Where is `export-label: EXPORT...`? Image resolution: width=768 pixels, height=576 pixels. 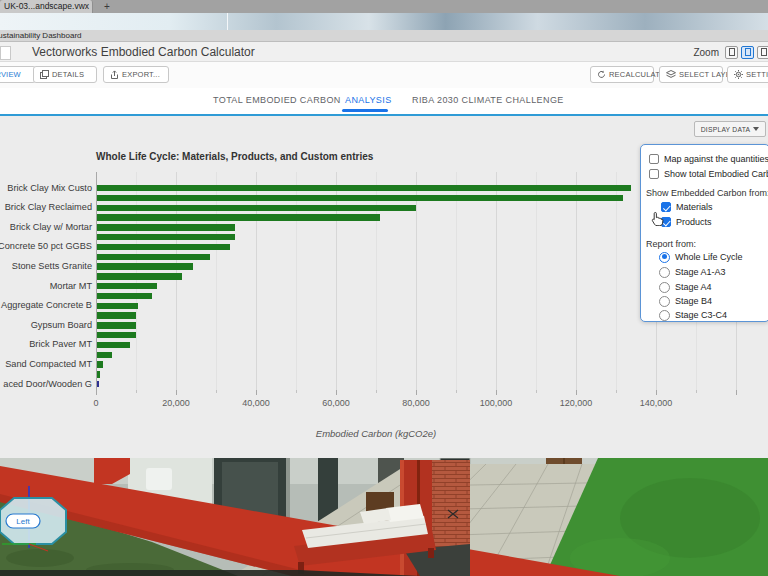
export-label: EXPORT... is located at coordinates (141, 74).